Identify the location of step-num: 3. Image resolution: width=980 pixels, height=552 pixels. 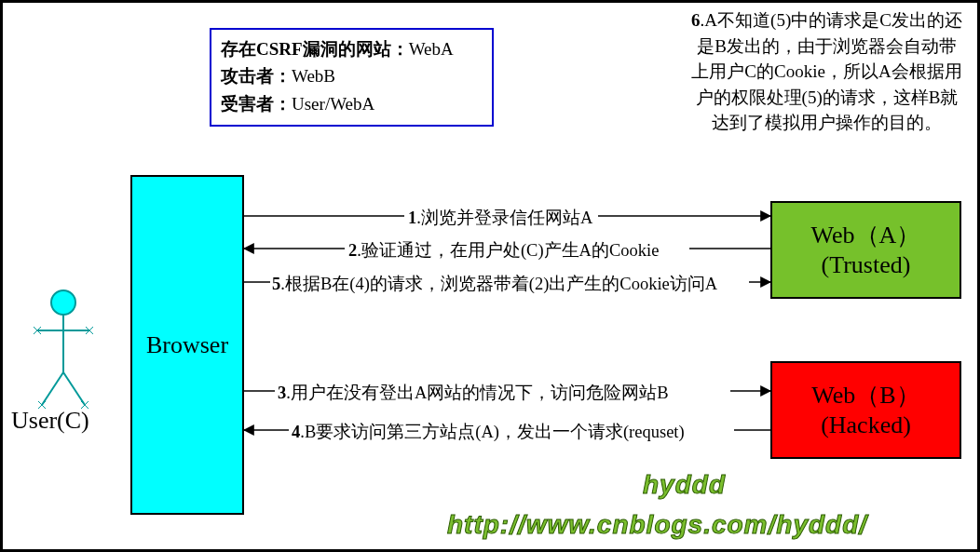
(281, 393).